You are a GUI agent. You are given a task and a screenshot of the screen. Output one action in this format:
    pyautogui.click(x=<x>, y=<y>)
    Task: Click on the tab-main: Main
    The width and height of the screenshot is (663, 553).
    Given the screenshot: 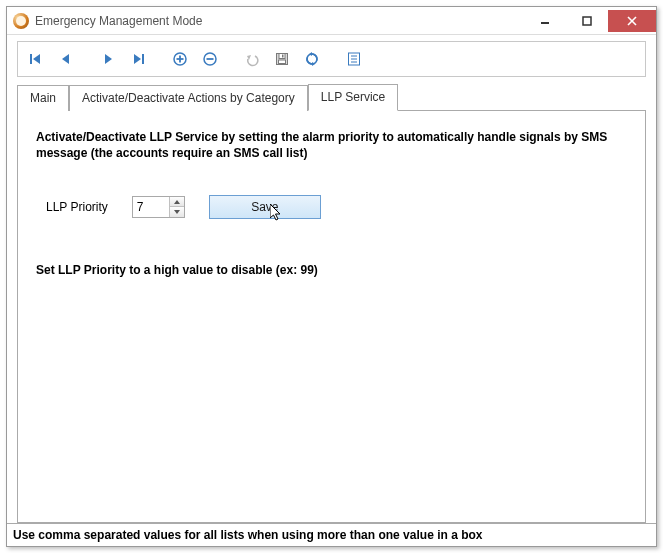 What is the action you would take?
    pyautogui.click(x=43, y=98)
    